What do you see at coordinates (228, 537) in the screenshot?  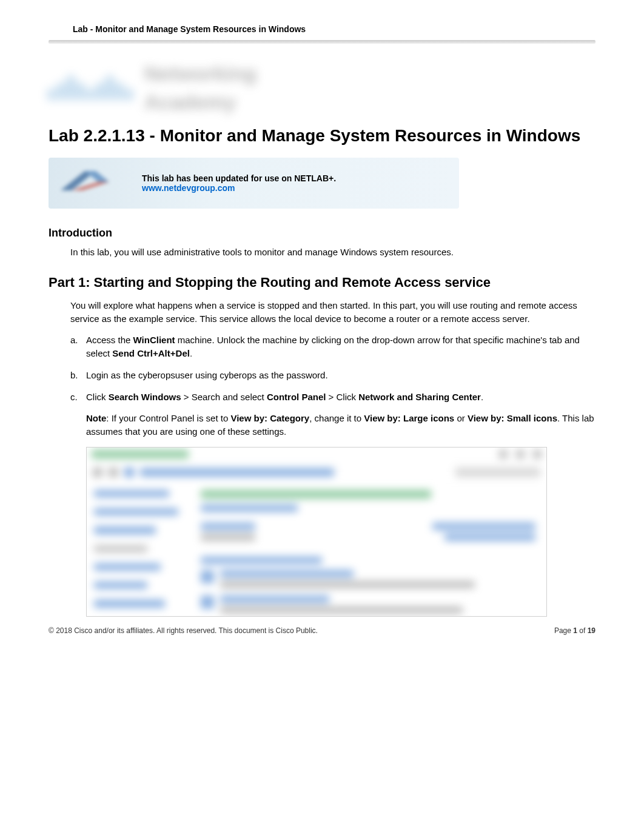 I see `network-type-placeholder` at bounding box center [228, 537].